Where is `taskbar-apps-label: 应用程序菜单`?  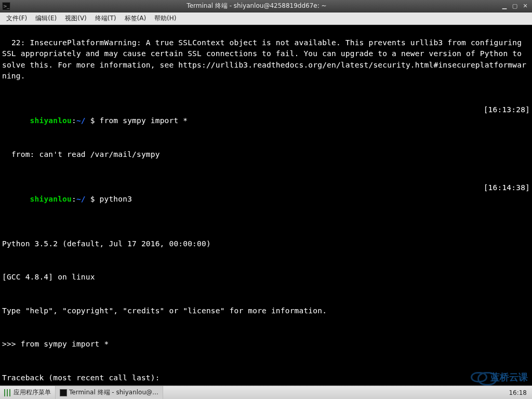 taskbar-apps-label: 应用程序菜单 is located at coordinates (32, 393).